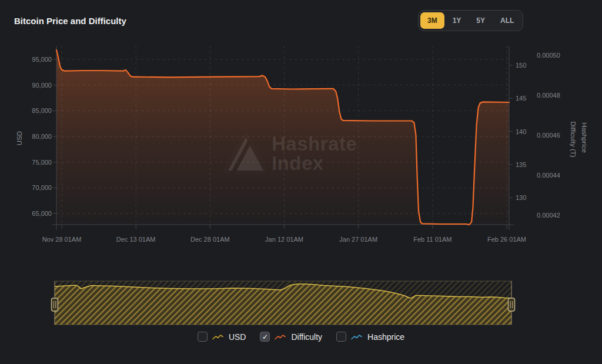 The image size is (602, 364). What do you see at coordinates (291, 336) in the screenshot?
I see `legend-item-difficulty: ✓Difficulty` at bounding box center [291, 336].